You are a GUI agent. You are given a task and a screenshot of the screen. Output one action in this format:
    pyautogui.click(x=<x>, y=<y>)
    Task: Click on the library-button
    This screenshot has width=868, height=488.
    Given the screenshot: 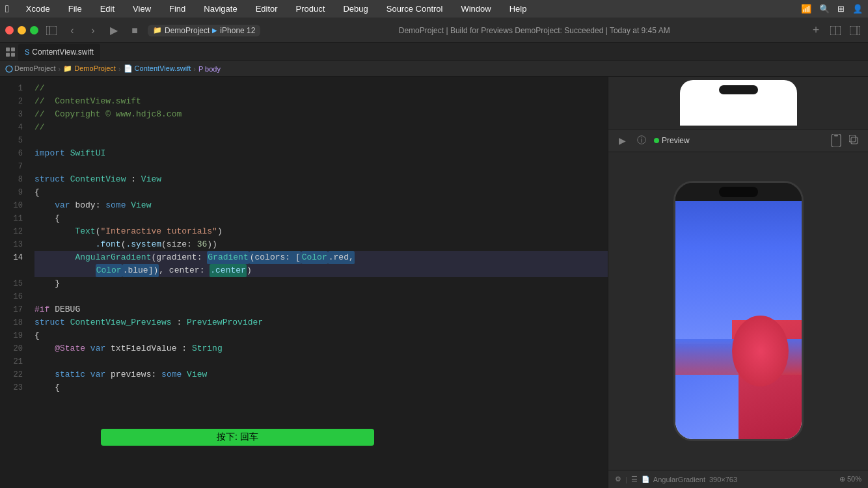 What is the action you would take?
    pyautogui.click(x=10, y=52)
    